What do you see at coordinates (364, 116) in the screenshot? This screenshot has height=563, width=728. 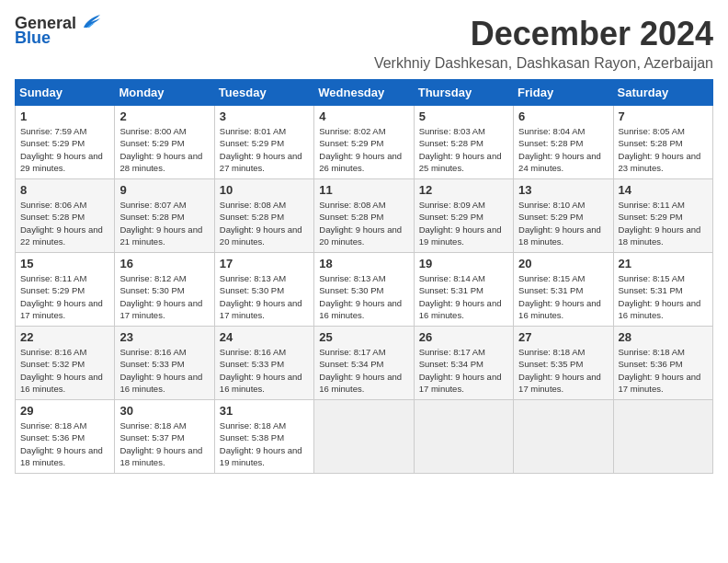 I see `day-number: 4` at bounding box center [364, 116].